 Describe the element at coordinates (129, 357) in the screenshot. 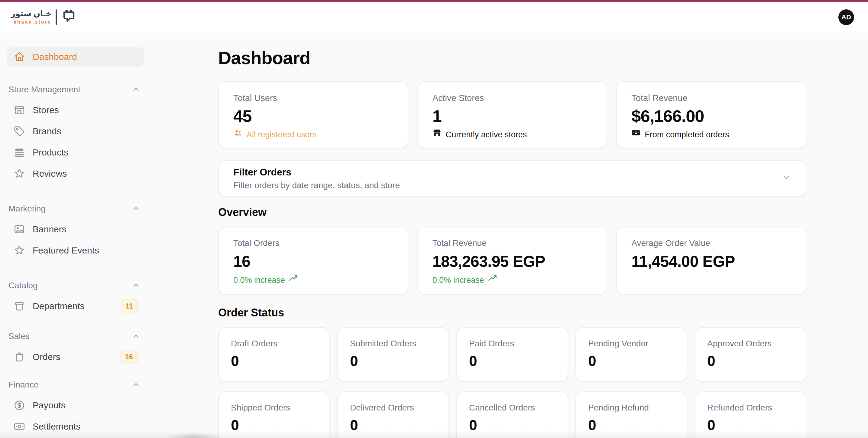

I see `count-badge: 16` at that location.